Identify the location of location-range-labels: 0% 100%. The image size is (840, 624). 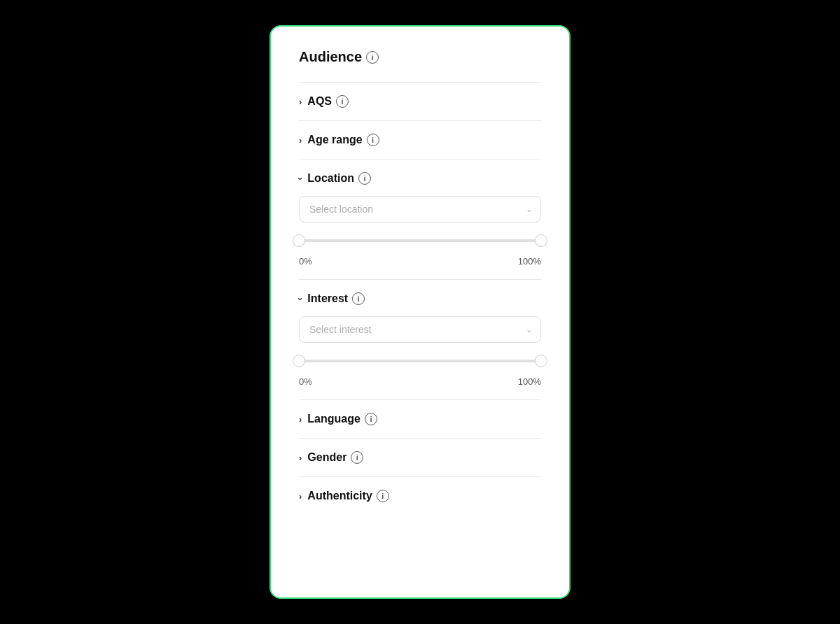
(420, 262).